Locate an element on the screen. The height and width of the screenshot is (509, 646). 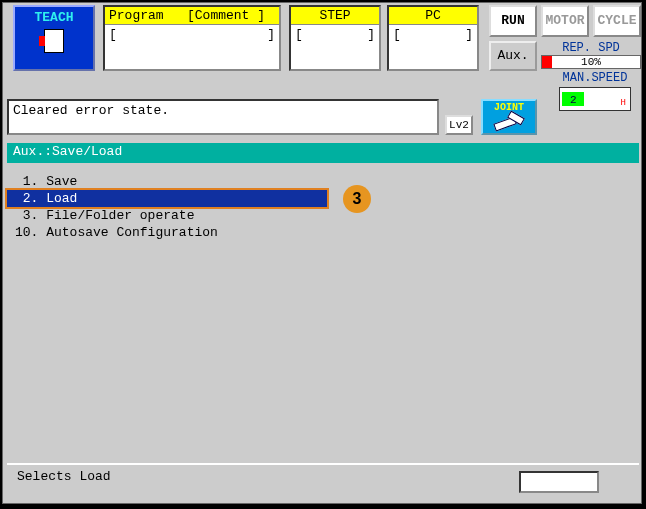
menu-title: Aux.:Save/Load is located at coordinates (68, 152).